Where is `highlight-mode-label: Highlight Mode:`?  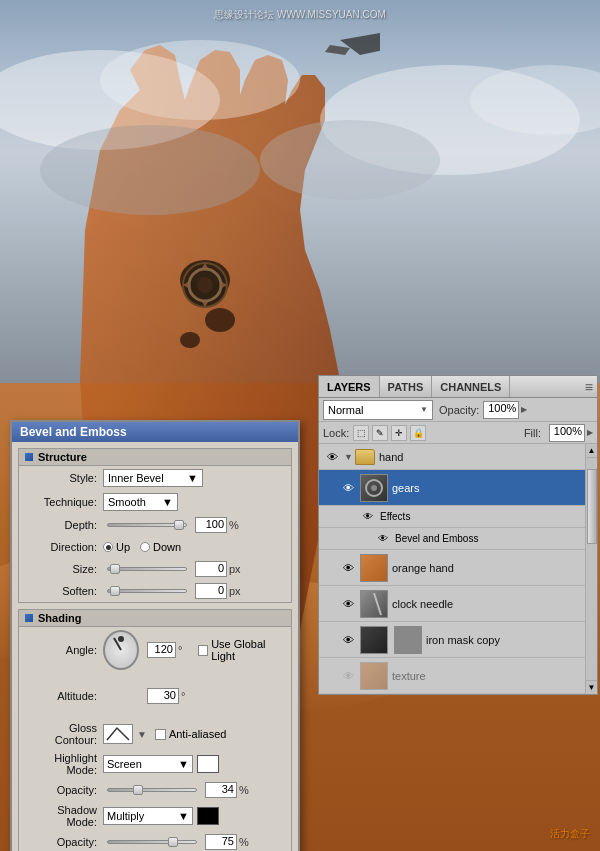 highlight-mode-label: Highlight Mode: is located at coordinates (62, 764).